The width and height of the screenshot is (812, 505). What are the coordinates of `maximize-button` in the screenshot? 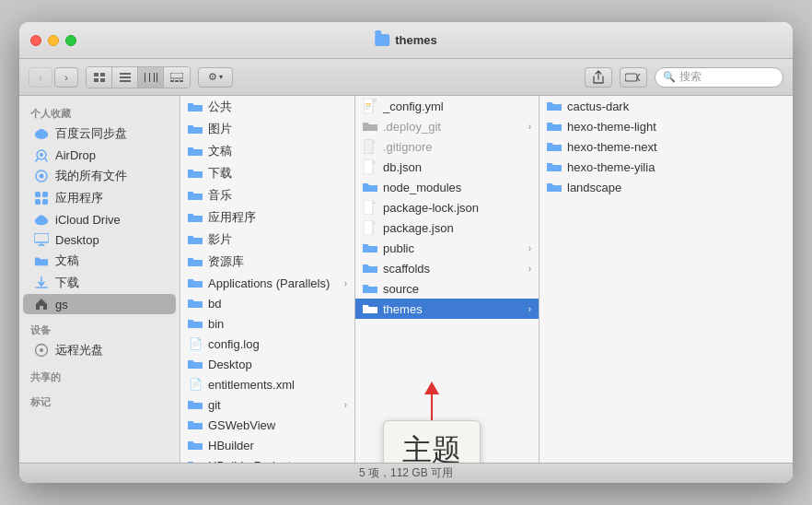 It's located at (71, 41).